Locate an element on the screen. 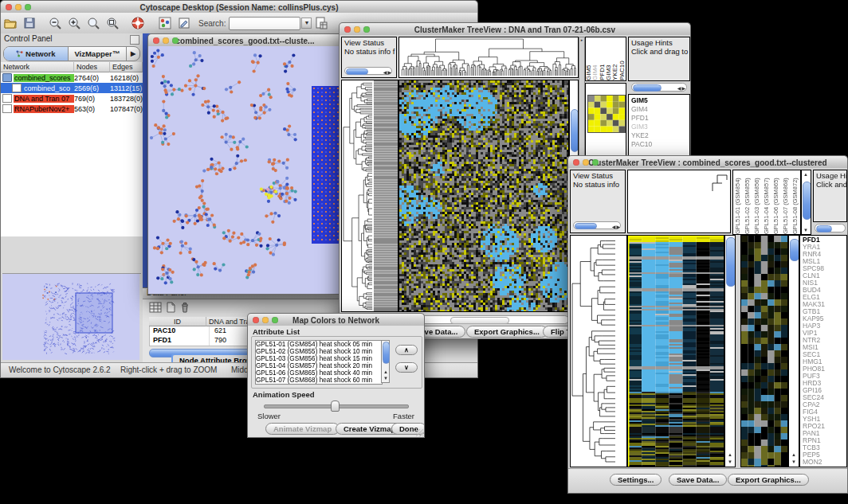 The height and width of the screenshot is (504, 848). tv1-usage-hints-panel: Usage Hints Click and drag to is located at coordinates (659, 59).